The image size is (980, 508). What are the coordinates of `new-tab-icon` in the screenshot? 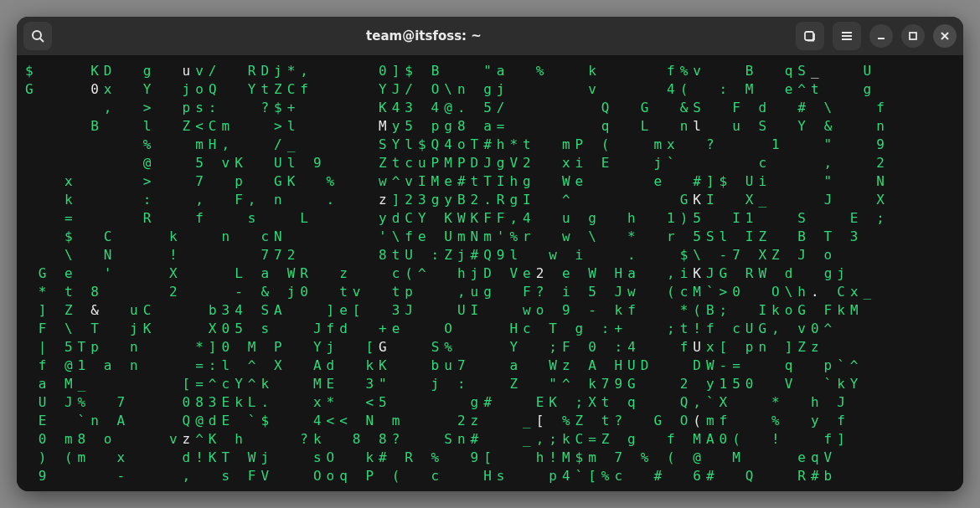 It's located at (810, 36).